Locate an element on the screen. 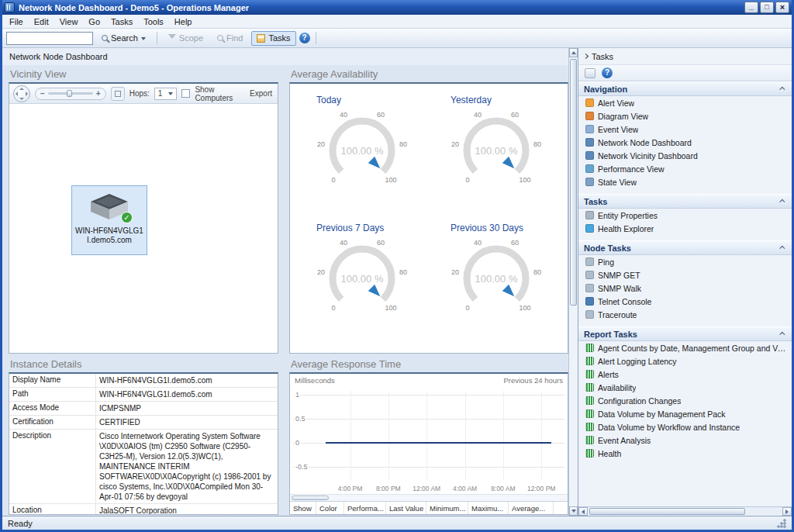 Image resolution: width=794 pixels, height=532 pixels. menu-edit: Edit is located at coordinates (42, 22).